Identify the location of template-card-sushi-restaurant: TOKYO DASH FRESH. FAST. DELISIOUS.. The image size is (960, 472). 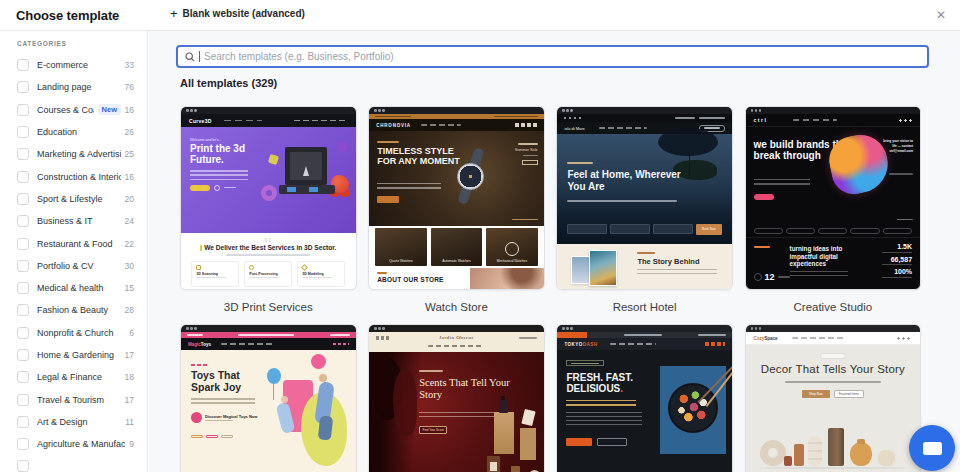
(644, 398).